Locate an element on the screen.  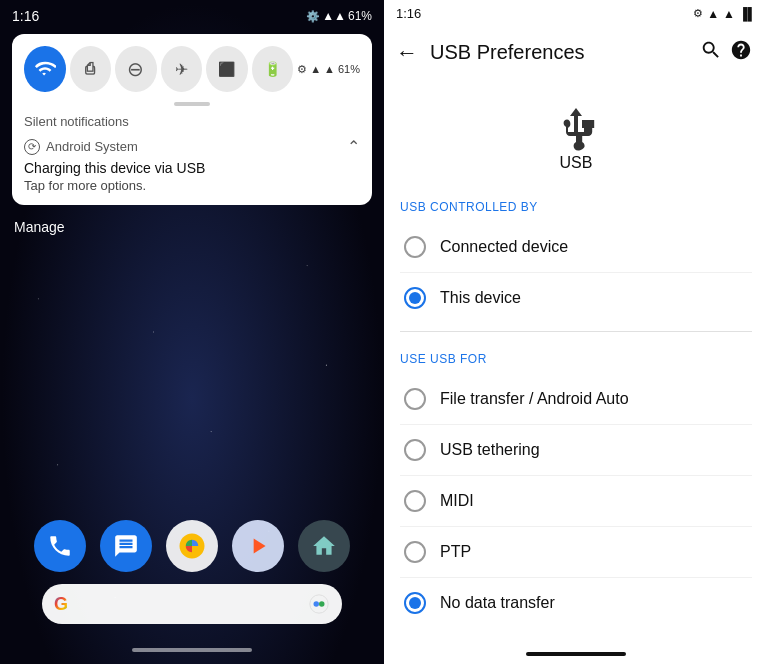
network-icon-right: ⚙ is located at coordinates (698, 14).